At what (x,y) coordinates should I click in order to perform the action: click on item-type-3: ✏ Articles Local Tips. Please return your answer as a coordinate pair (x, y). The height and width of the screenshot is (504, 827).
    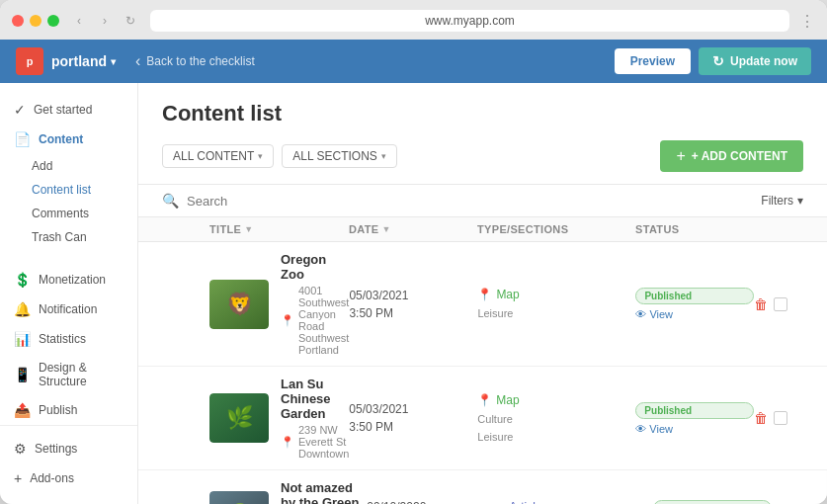
    Looking at the image, I should click on (574, 501).